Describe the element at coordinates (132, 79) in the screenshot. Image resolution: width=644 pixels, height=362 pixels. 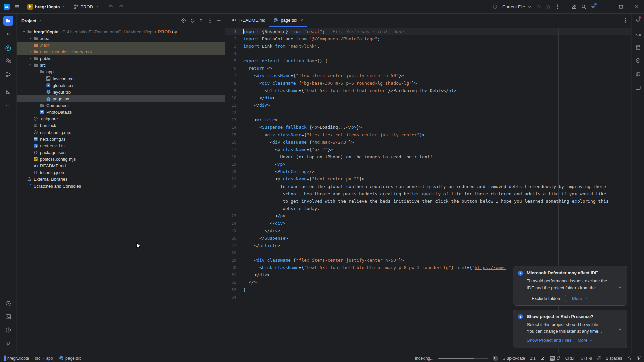
I see `tree-item-favicon-ico: favicon.ico` at that location.